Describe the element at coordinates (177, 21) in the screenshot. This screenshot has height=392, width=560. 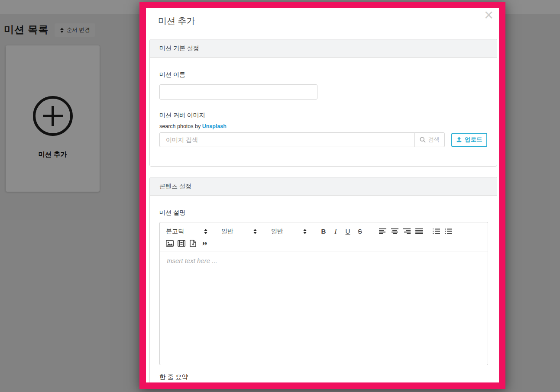
I see `modal-title: 미션 추가` at that location.